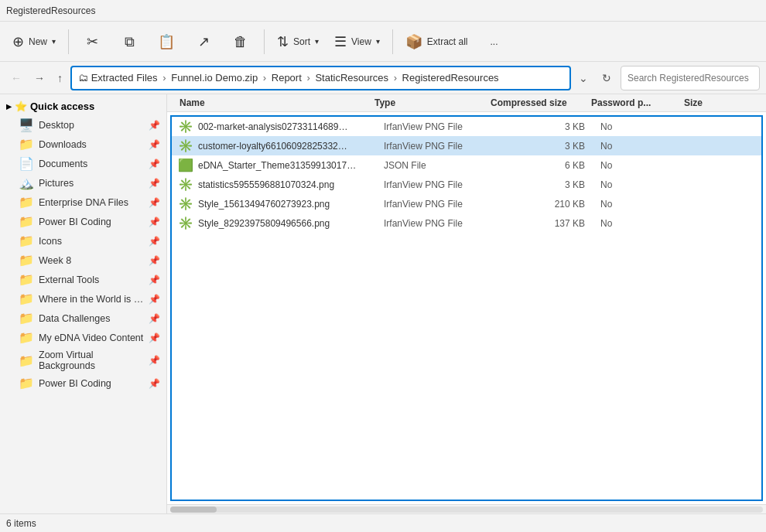  Describe the element at coordinates (26, 298) in the screenshot. I see `where-in-world-icon: 📁` at that location.